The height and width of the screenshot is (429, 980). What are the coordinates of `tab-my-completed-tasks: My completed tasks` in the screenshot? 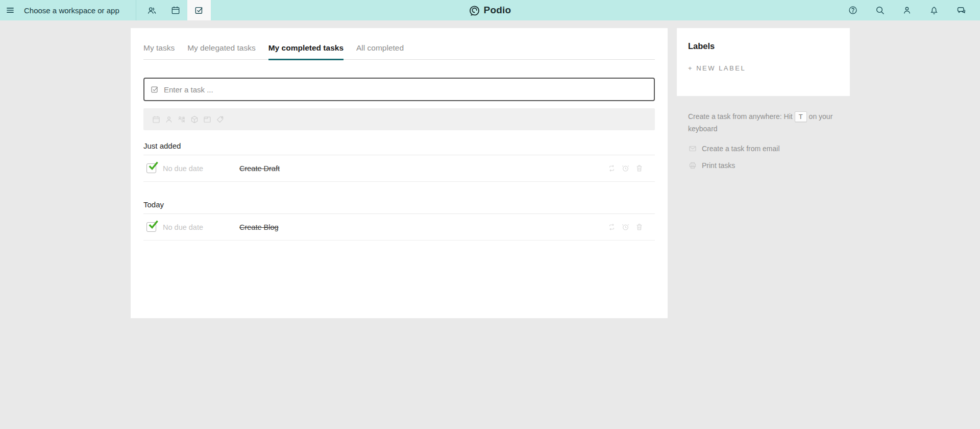 It's located at (306, 51).